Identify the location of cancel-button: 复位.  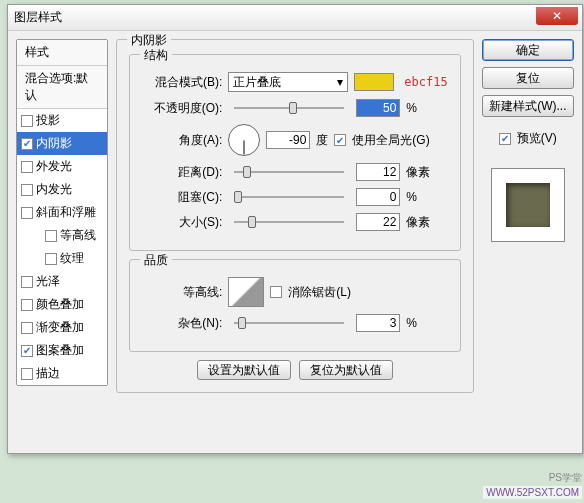
(528, 78).